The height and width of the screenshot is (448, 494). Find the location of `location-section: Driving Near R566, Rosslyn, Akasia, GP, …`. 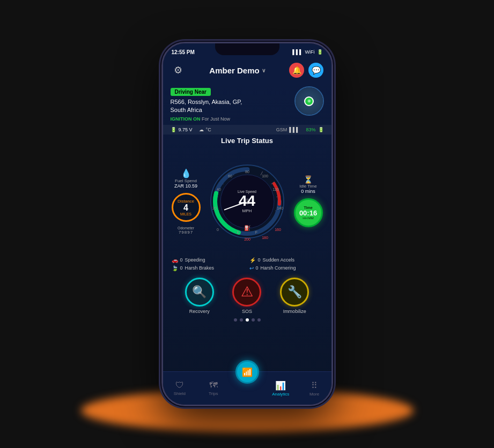

location-section: Driving Near R566, Rosslyn, Akasia, GP, … is located at coordinates (247, 103).